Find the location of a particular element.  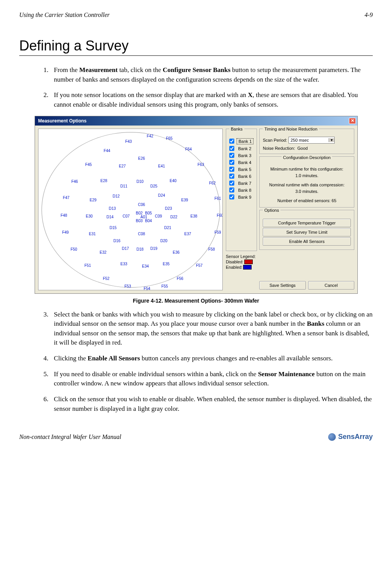

sensor-F51: F51 is located at coordinates (88, 265).